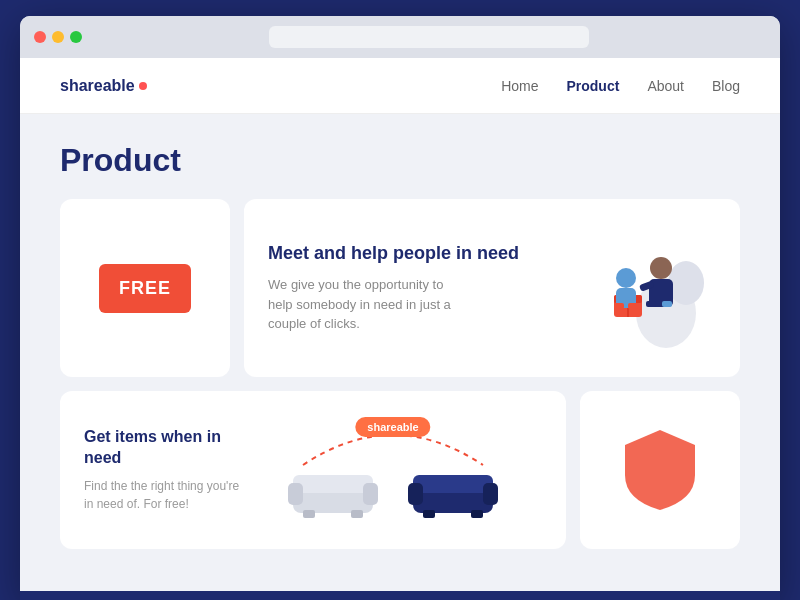 The height and width of the screenshot is (600, 800). What do you see at coordinates (145, 288) in the screenshot?
I see `card-free: FREE` at bounding box center [145, 288].